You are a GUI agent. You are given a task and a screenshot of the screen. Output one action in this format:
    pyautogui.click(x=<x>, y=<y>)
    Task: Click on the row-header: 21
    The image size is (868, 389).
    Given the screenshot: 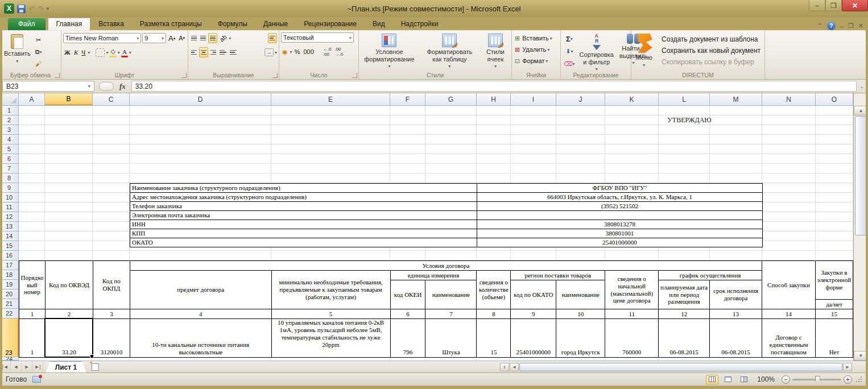 What is the action you would take?
    pyautogui.click(x=9, y=304)
    